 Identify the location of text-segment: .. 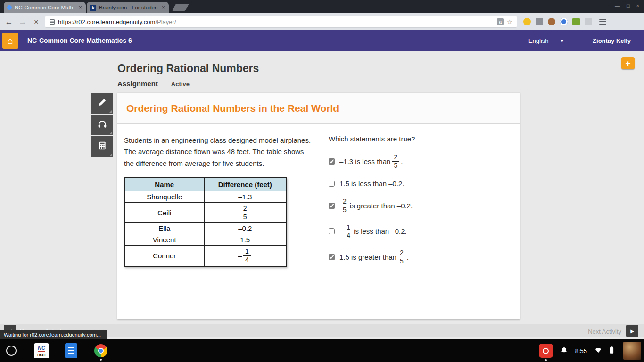
(408, 257).